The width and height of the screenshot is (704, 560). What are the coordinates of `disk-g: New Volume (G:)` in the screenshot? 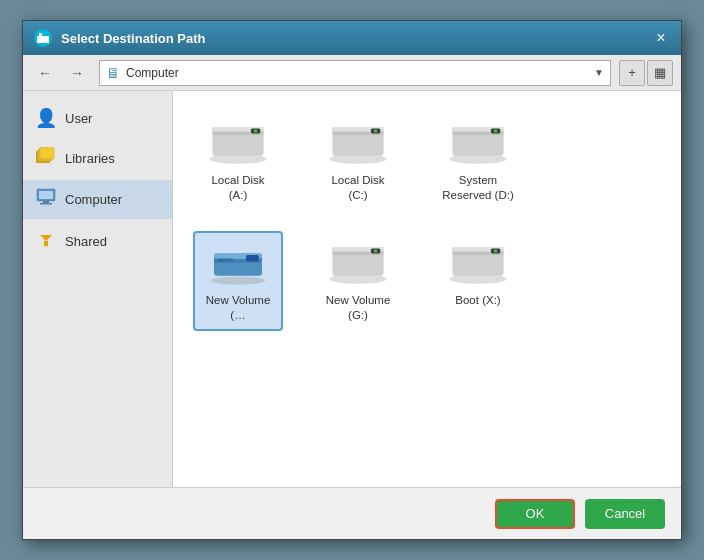 It's located at (358, 281).